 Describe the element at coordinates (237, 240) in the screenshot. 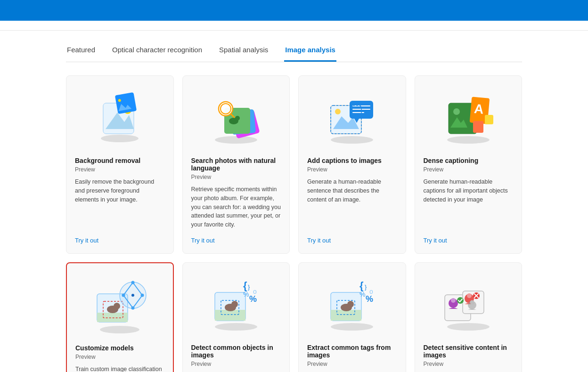

I see `card-link-search-photos: Try it out` at that location.